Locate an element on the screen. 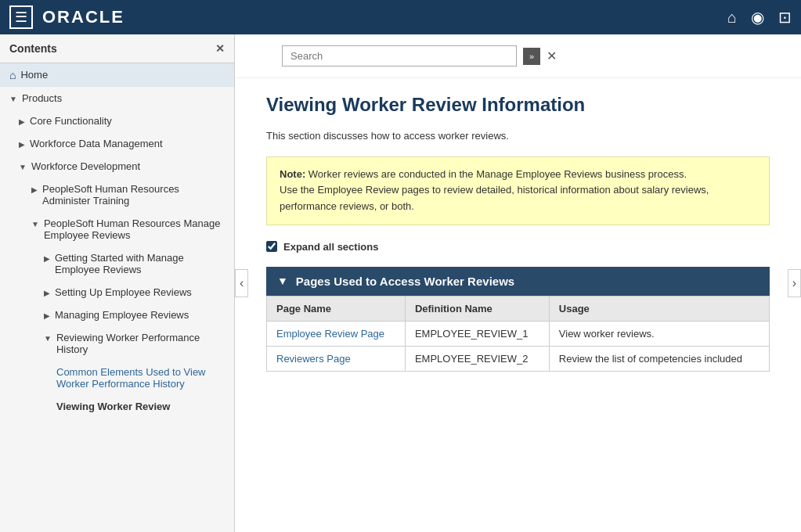 This screenshot has width=801, height=532. table-cell-usage-1: View worker reviews. is located at coordinates (659, 333).